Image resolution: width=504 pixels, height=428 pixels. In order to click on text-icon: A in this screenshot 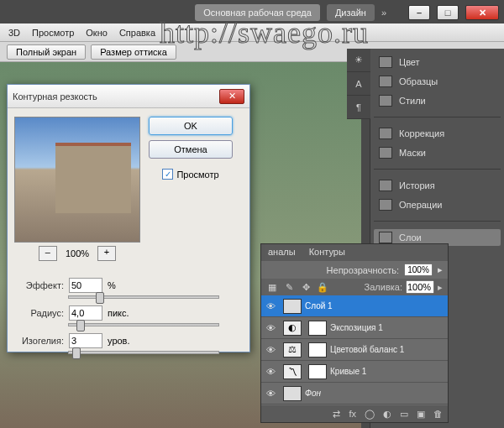, I will do `click(359, 84)`.